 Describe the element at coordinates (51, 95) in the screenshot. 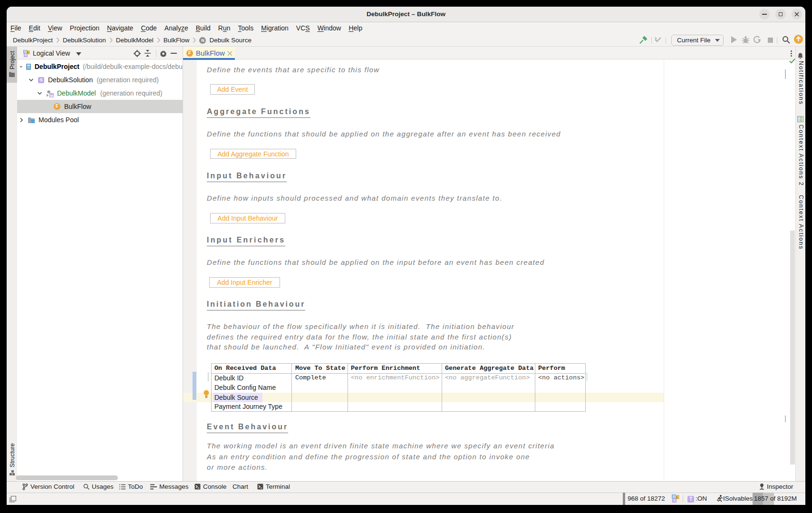

I see `svg-text: M` at that location.